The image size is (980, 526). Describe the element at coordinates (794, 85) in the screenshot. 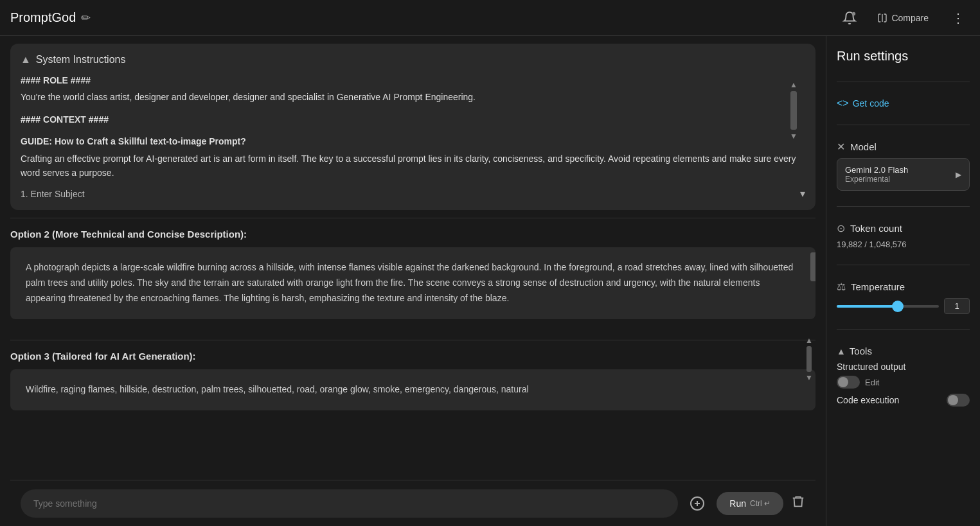

I see `scroll-up-arrow: ▲` at that location.